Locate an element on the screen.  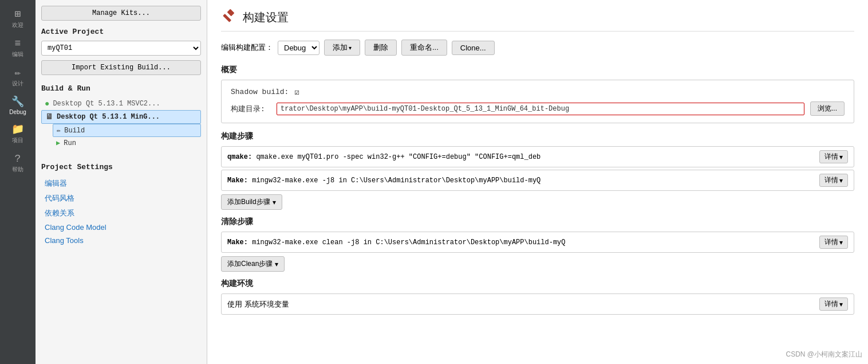
project-settings-title: Project Settings is located at coordinates (121, 167).